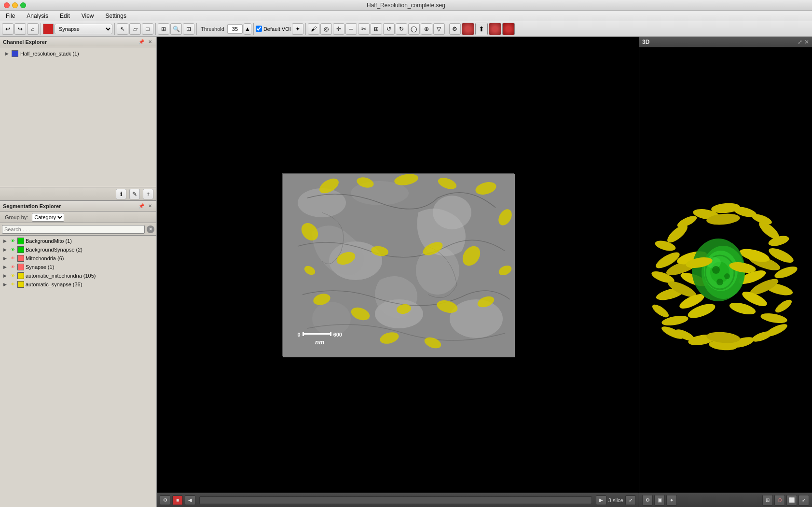 This screenshot has width=812, height=507. Describe the element at coordinates (176, 29) in the screenshot. I see `zoom-btn: 🔍` at that location.